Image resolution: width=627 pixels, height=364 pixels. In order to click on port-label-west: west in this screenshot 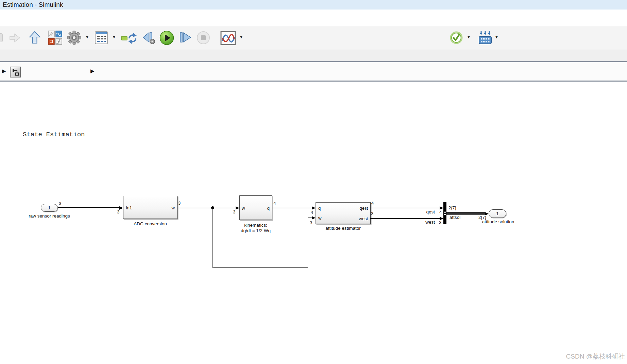, I will do `click(363, 219)`.